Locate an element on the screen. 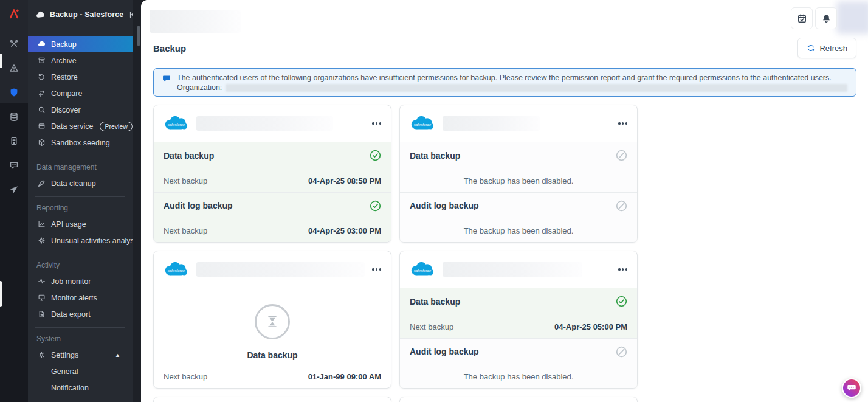  next-backup-label: Next backup is located at coordinates (185, 181).